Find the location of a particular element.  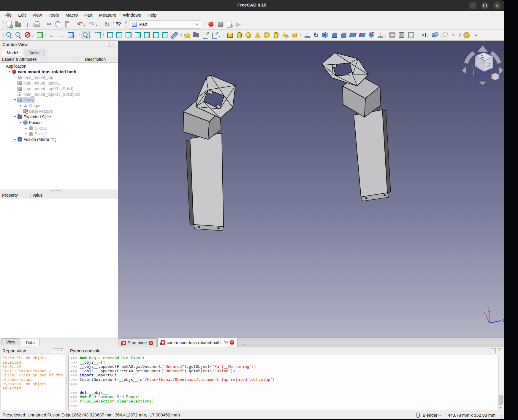

tree-item-slice-0: ▸Slice.0 is located at coordinates (59, 128).